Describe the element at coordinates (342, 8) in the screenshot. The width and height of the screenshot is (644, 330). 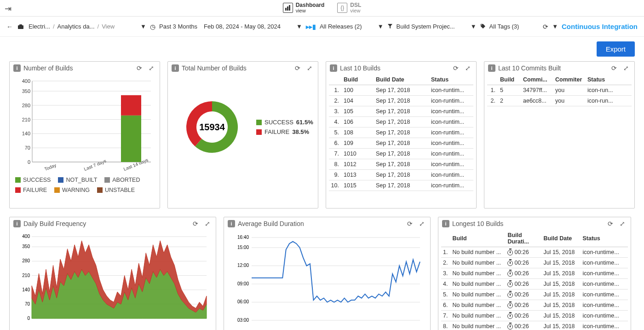
I see `code-braces-icon: {}` at that location.